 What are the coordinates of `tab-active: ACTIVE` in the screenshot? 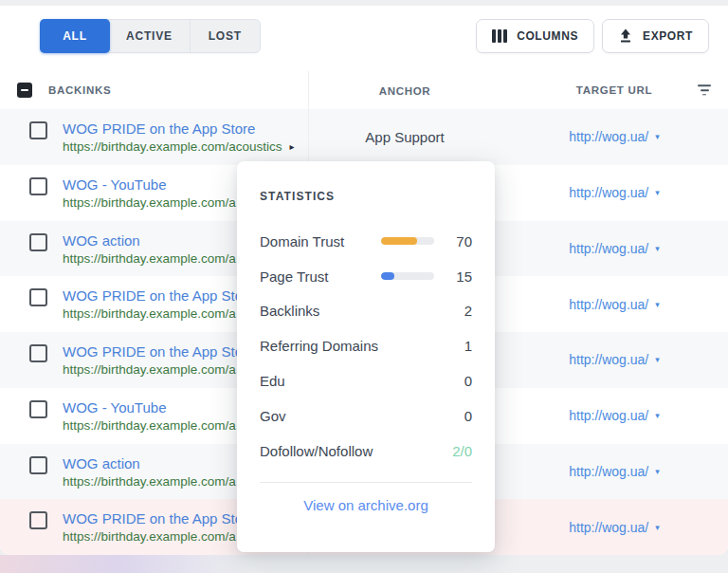 It's located at (150, 36).